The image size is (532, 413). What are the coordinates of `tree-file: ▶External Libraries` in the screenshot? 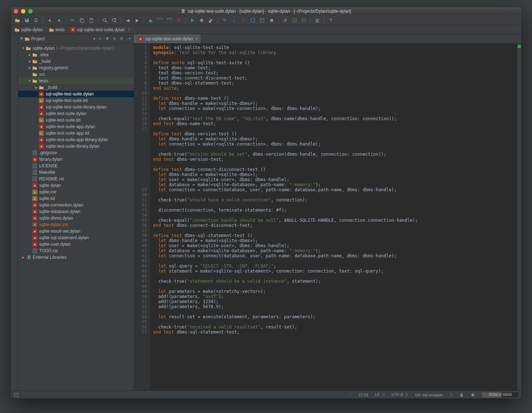 It's located at (76, 257).